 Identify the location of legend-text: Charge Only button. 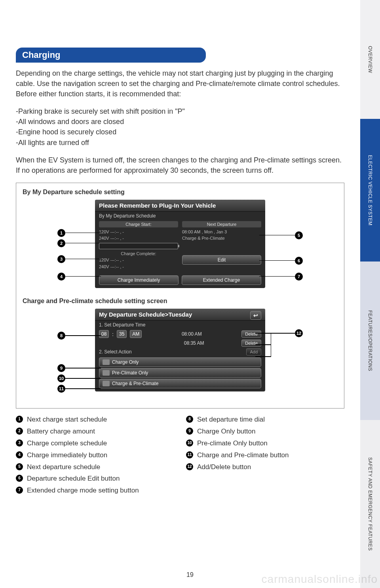
(226, 431).